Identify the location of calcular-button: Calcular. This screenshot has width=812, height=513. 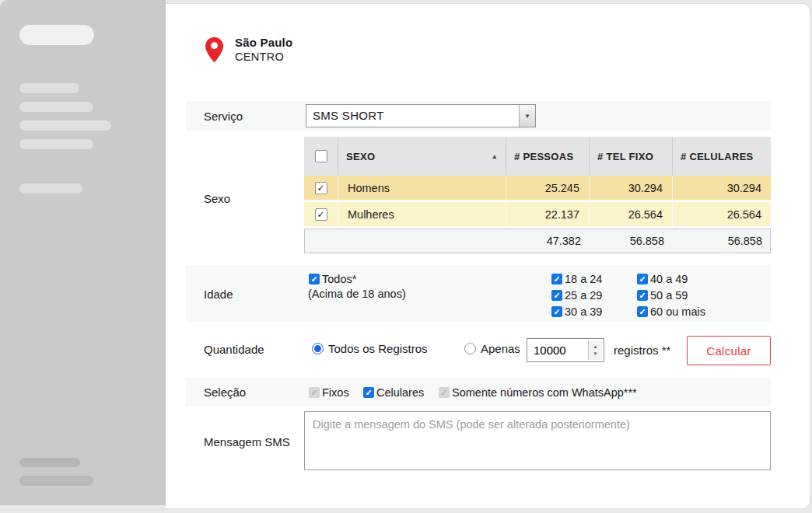
(729, 351).